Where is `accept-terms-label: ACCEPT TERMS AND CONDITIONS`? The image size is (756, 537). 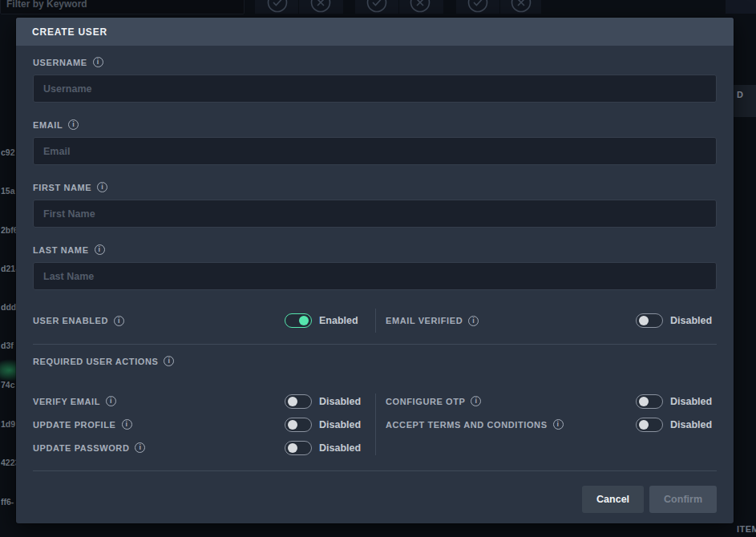 accept-terms-label: ACCEPT TERMS AND CONDITIONS is located at coordinates (475, 425).